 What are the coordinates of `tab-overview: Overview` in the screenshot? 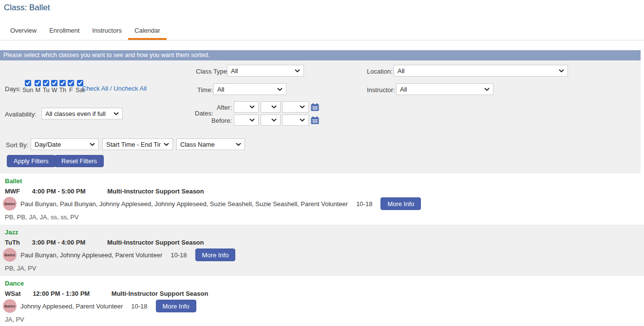 It's located at (23, 31).